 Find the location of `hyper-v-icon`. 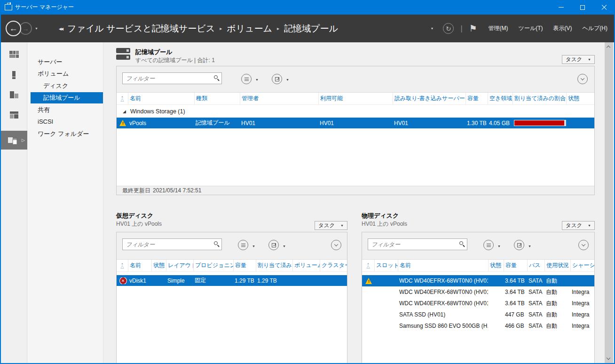

hyper-v-icon is located at coordinates (14, 115).